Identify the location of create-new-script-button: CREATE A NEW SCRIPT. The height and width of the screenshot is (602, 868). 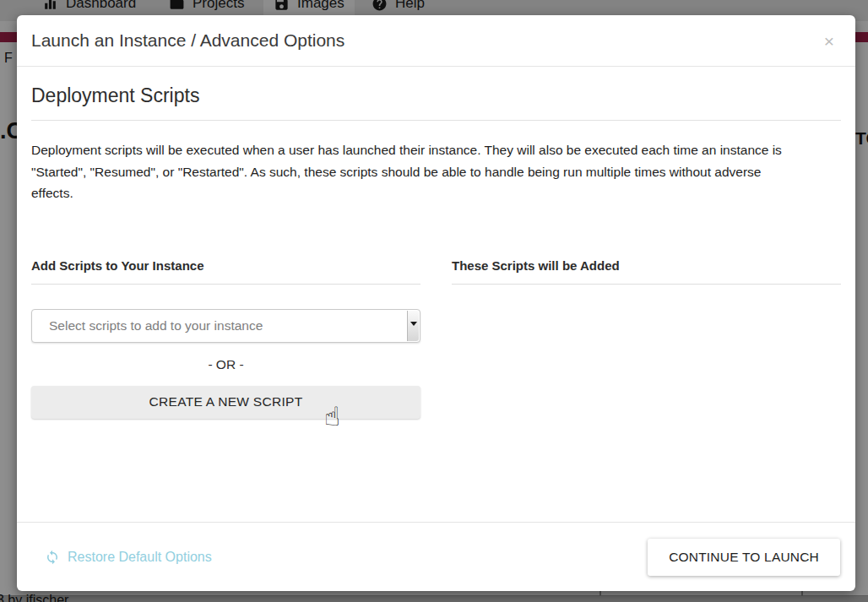
(226, 402).